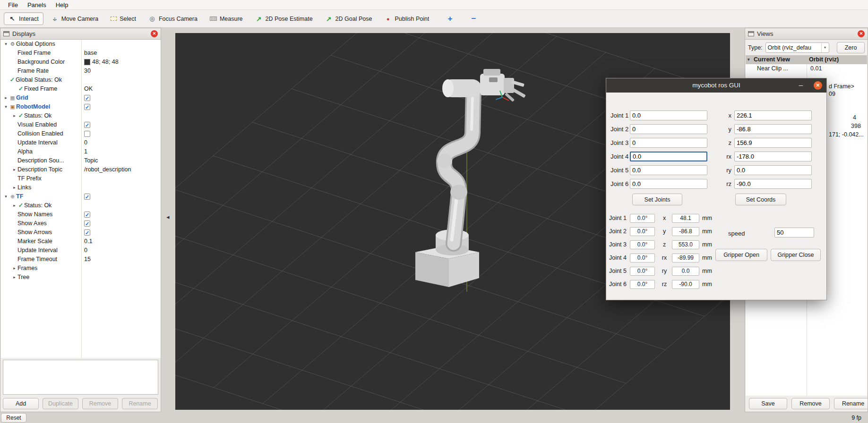  Describe the element at coordinates (81, 278) in the screenshot. I see `tree-row-tree: ▸Tree` at that location.